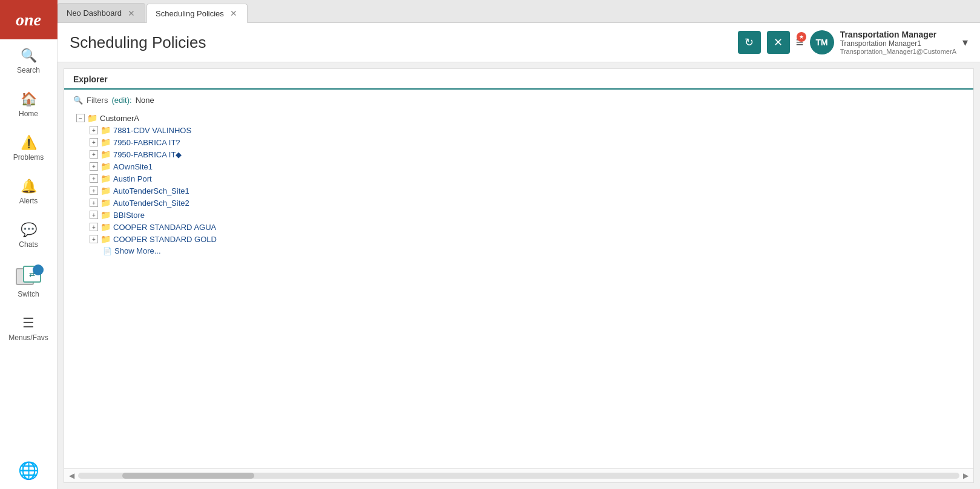 The image size is (980, 489). I want to click on refresh-icon: ↻, so click(749, 42).